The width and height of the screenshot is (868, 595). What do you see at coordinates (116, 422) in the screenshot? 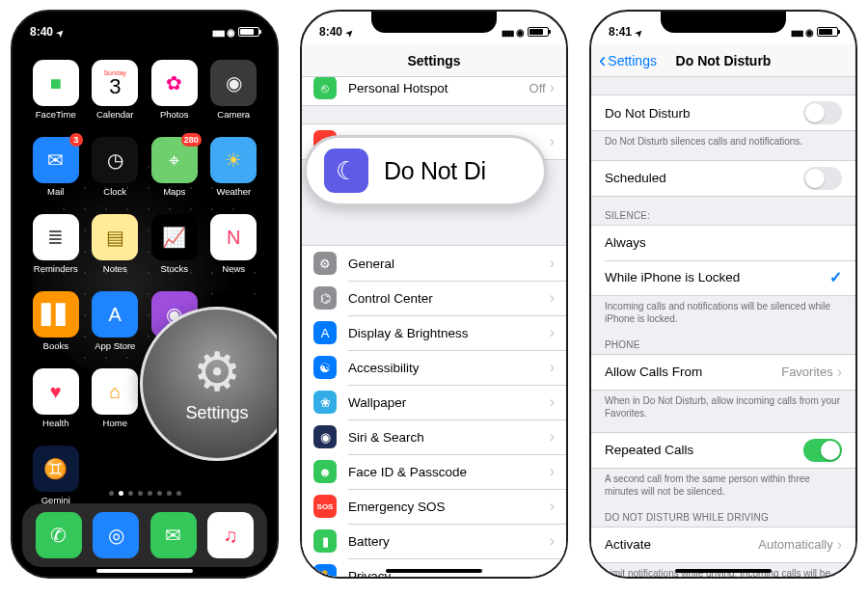
I see `app-label: Home` at bounding box center [116, 422].